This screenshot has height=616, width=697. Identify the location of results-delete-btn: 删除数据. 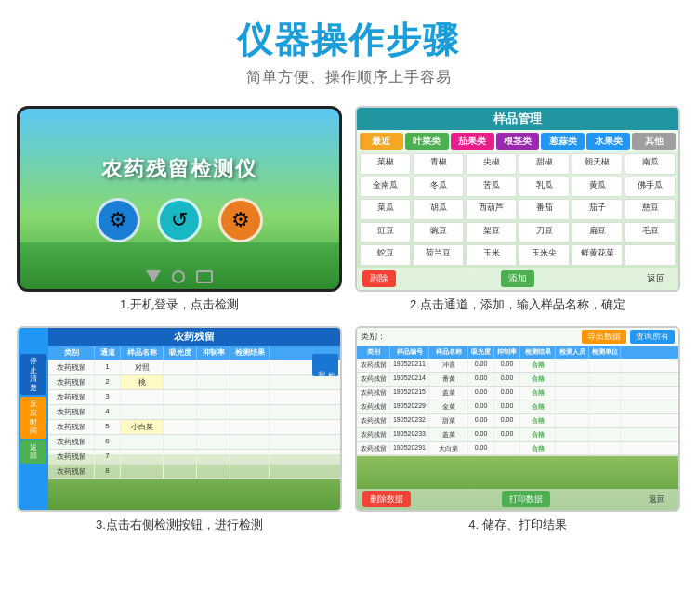
(387, 500).